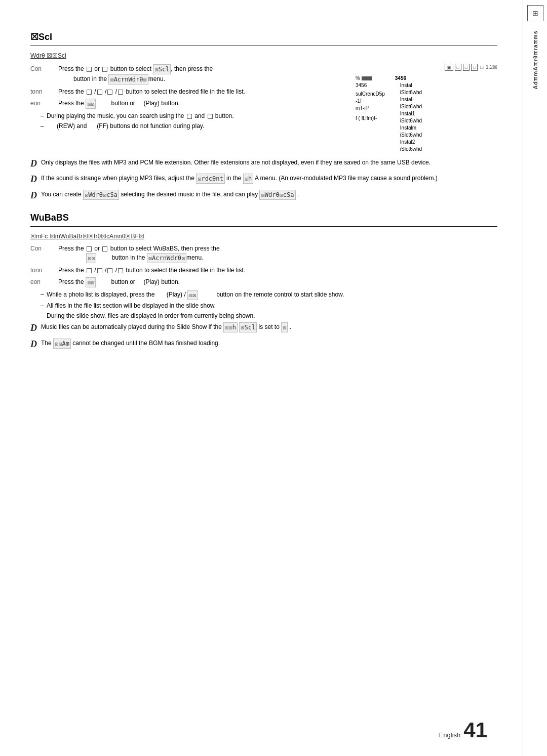 This screenshot has width=547, height=756. I want to click on sidebar-vertical-label: AdπmAπrθπraπms, so click(535, 60).